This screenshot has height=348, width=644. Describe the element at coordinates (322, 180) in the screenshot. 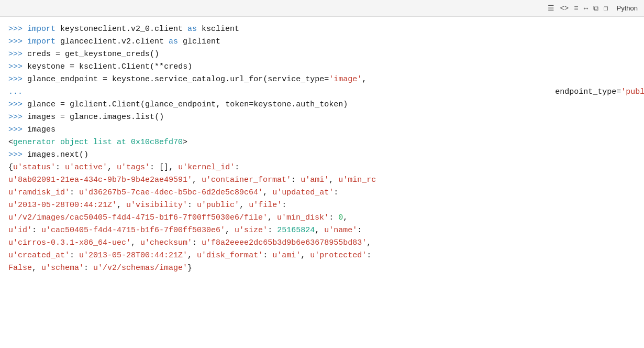

I see `code-line-13: u'8ab02091-21ea-434c-9b7b-9b4e2ae49591',…` at that location.